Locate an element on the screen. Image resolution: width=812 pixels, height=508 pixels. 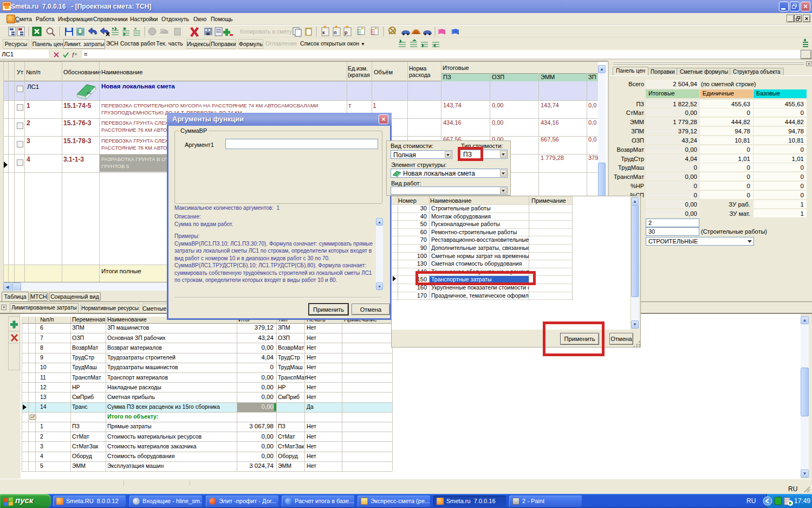
svg-text: р is located at coordinates (346, 33).